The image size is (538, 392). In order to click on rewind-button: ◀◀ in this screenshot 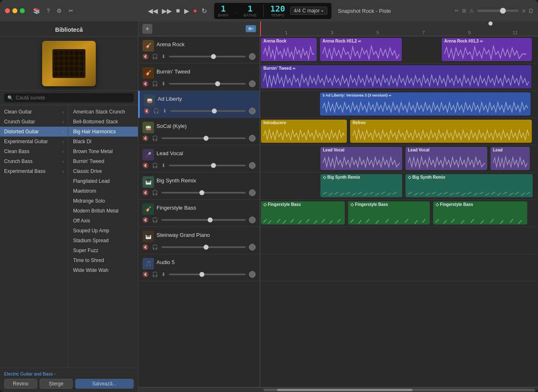, I will do `click(153, 11)`.